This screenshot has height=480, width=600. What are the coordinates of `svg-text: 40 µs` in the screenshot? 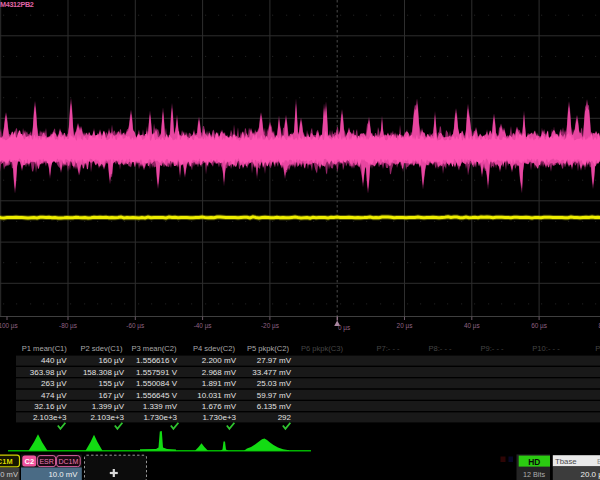 It's located at (472, 326).